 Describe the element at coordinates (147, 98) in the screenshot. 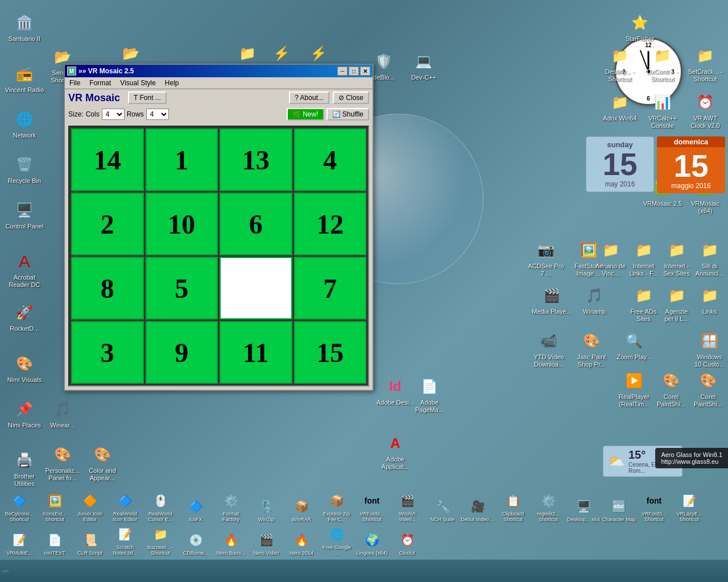

I see `font-button: T Font ...` at that location.